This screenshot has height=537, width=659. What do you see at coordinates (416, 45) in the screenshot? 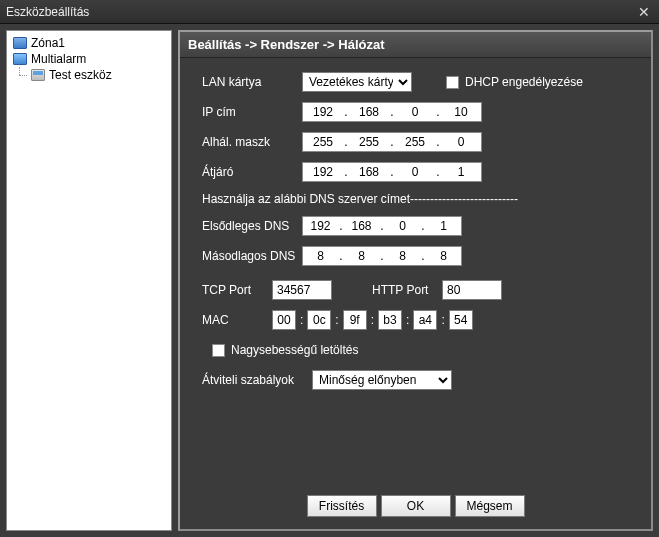
I see `breadcrumb: Beállítás -> Rendszer -> Hálózat` at bounding box center [416, 45].